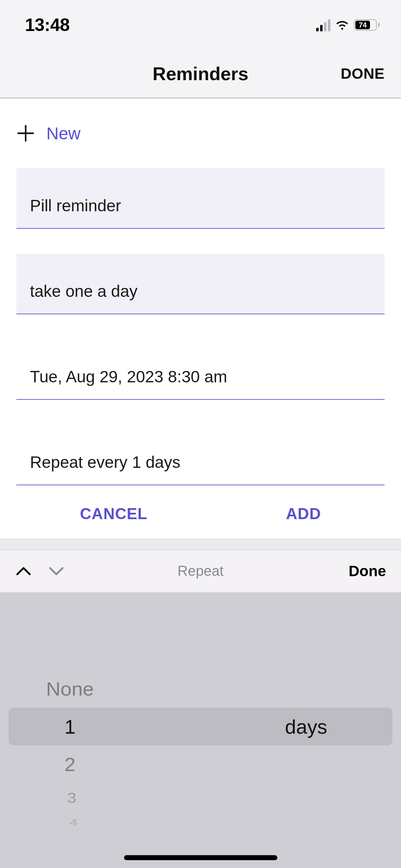 The width and height of the screenshot is (401, 868). I want to click on cellular-icon, so click(323, 25).